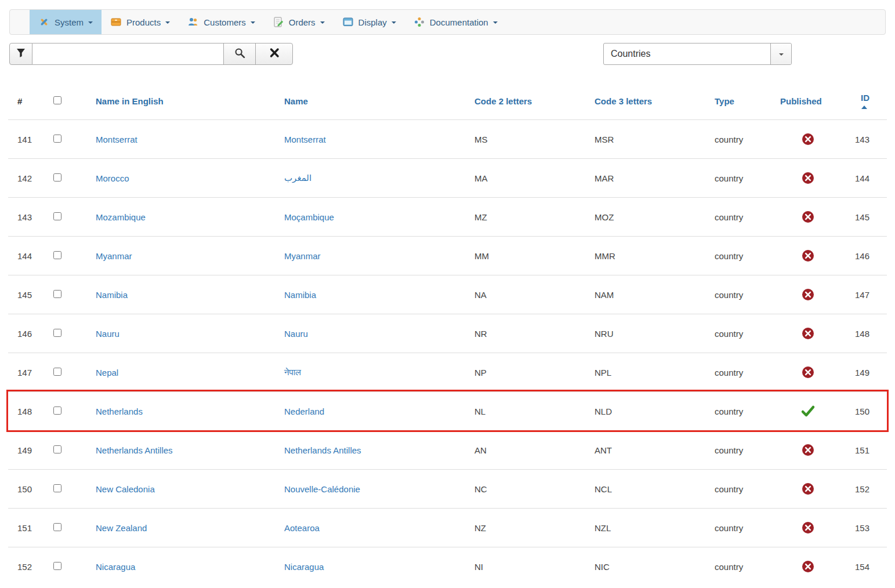  Describe the element at coordinates (304, 567) in the screenshot. I see `country-native-name-link: Nicaragua` at that location.